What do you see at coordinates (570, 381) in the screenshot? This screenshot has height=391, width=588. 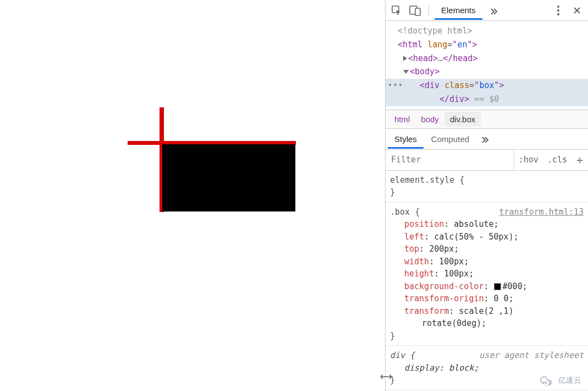 I see `watermark-text: 亿速云` at bounding box center [570, 381].